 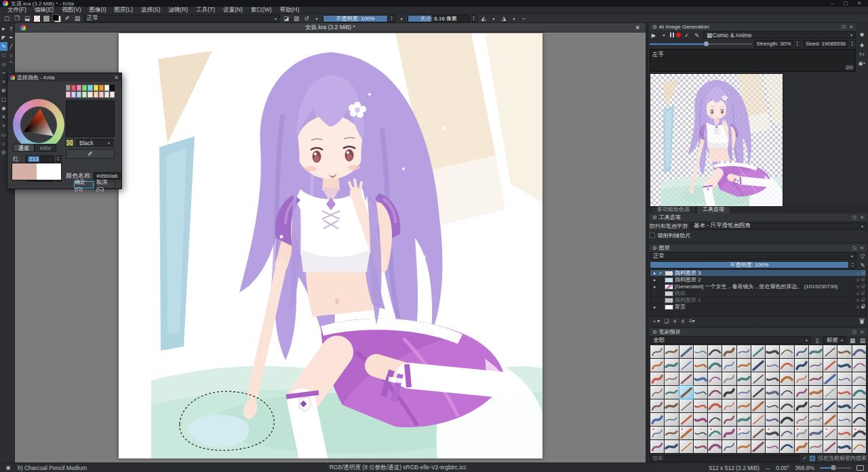 What do you see at coordinates (862, 321) in the screenshot?
I see `delete-layer-button` at bounding box center [862, 321].